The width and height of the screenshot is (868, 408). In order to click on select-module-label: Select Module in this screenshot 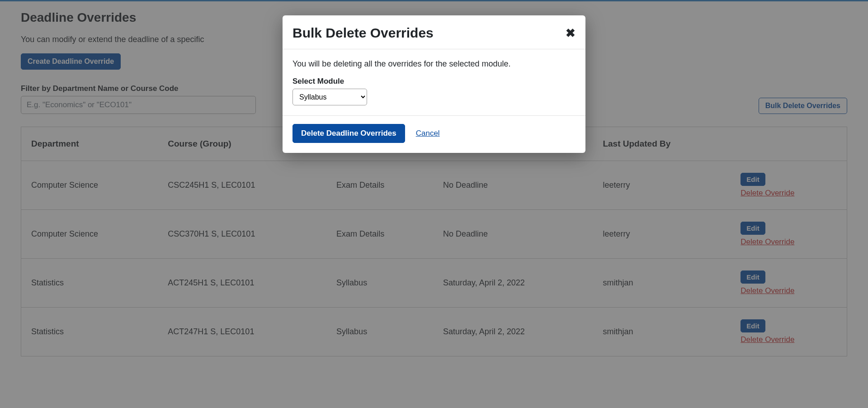, I will do `click(434, 81)`.